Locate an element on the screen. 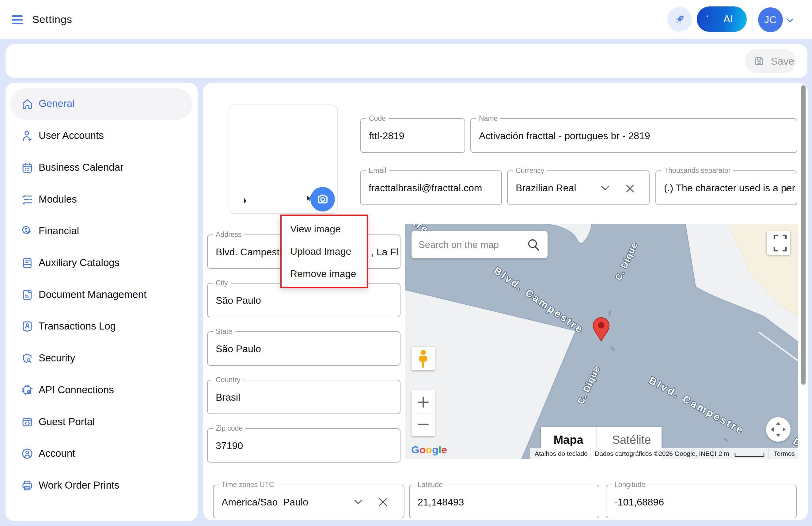  svg-text: Mapa is located at coordinates (568, 440).